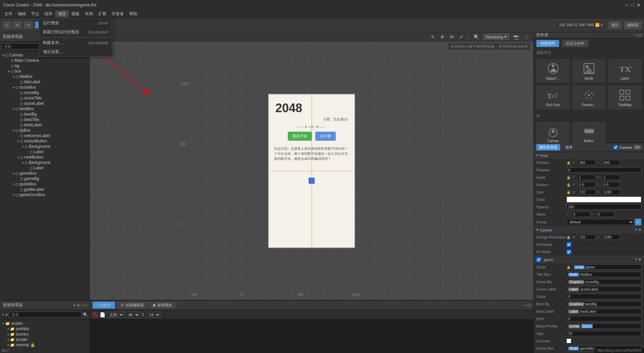 Image resolution: width=644 pixels, height=353 pixels. I want to click on tree-item-box: ▾ ◻ box, so click(45, 71).